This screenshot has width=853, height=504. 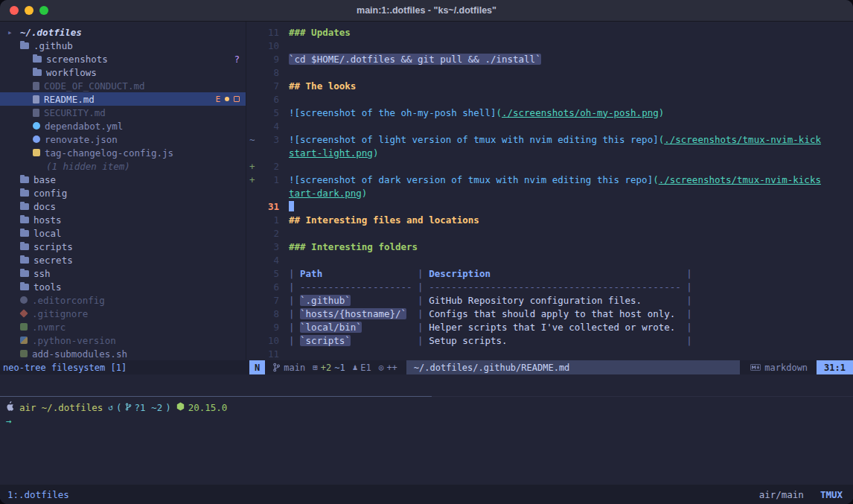 What do you see at coordinates (549, 340) in the screenshot?
I see `editor-line: 10| `scripts` | Setup scripts. |` at bounding box center [549, 340].